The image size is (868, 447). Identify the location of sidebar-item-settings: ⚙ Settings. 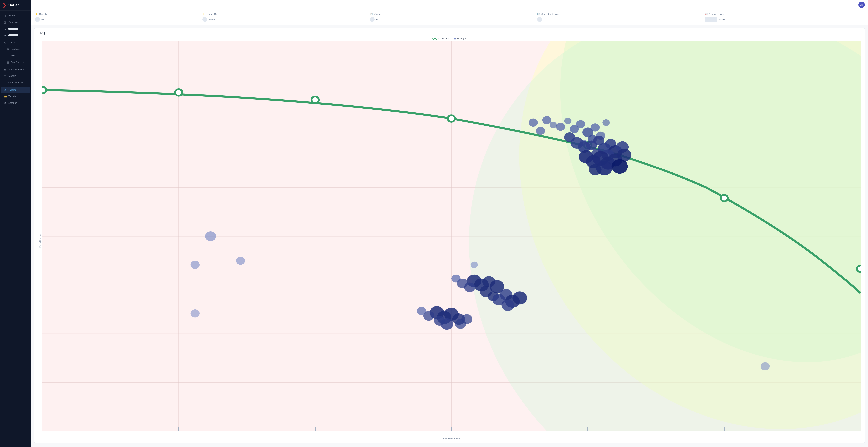
(16, 103).